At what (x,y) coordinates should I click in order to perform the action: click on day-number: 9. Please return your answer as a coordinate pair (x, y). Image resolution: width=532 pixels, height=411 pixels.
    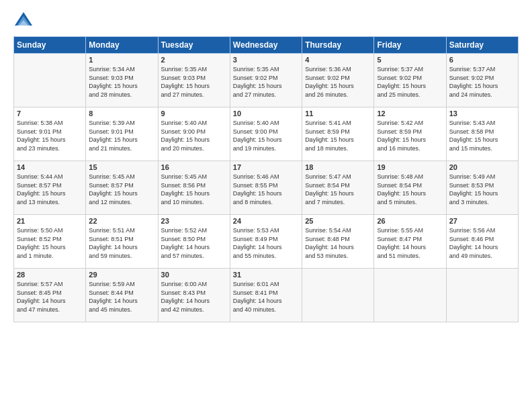
    Looking at the image, I should click on (194, 113).